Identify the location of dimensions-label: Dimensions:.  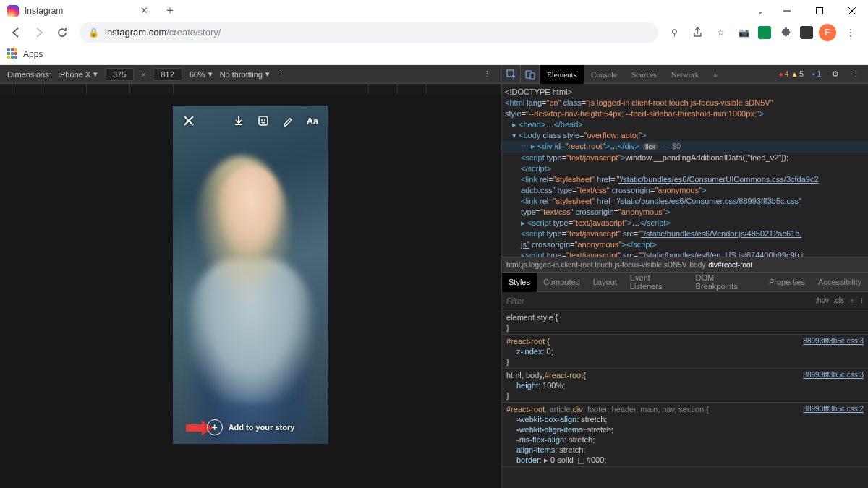
(29, 74).